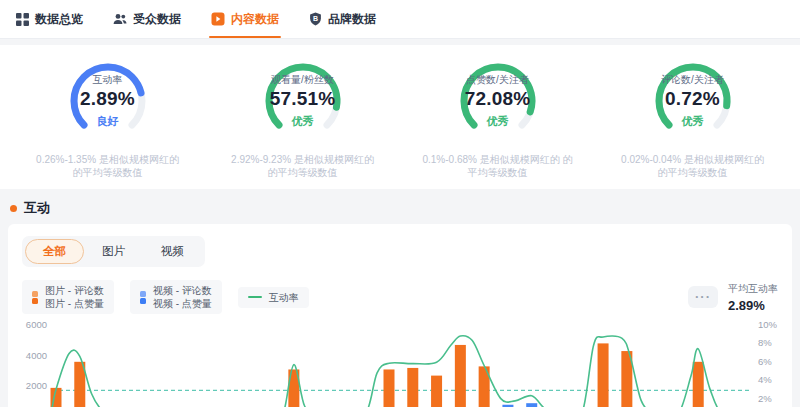 The image size is (800, 407). Describe the element at coordinates (765, 362) in the screenshot. I see `right-axis-tick: 6%` at that location.